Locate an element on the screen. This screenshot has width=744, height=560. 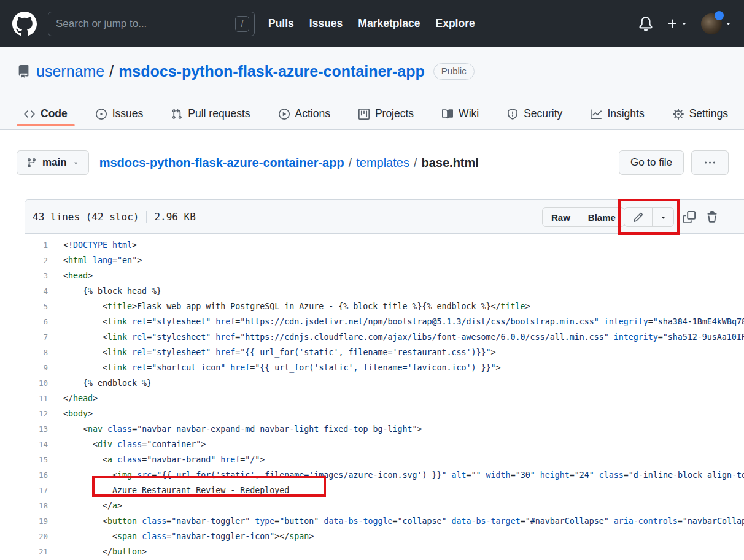
code-line-12: 12<body> is located at coordinates (384, 413).